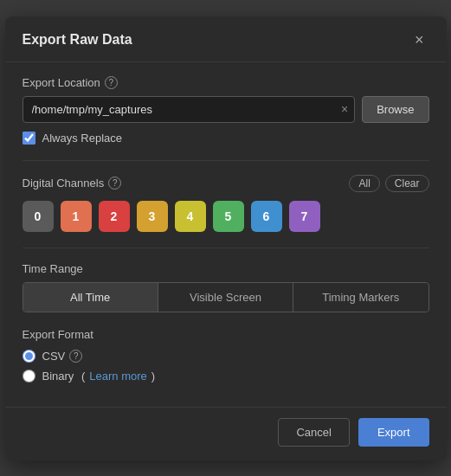  What do you see at coordinates (226, 83) in the screenshot?
I see `export-location-label: Export Location ?` at bounding box center [226, 83].